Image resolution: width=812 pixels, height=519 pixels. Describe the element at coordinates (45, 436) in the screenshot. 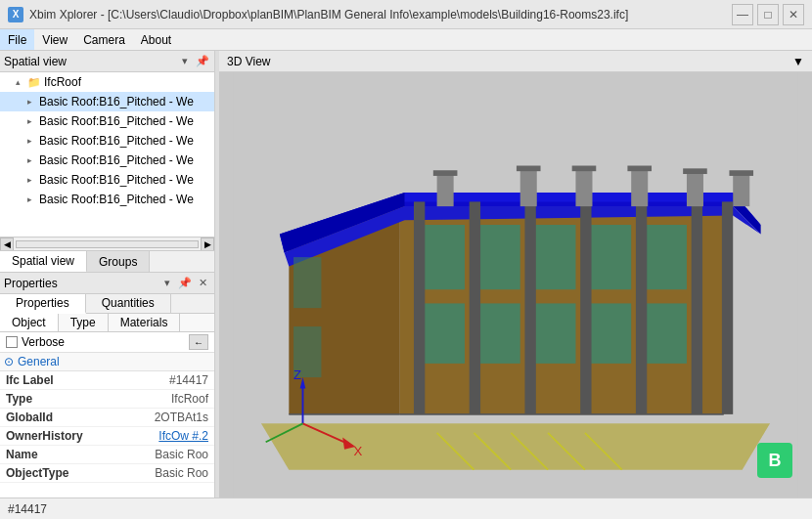

I see `prop-key-ownerhistory: OwnerHistory` at that location.